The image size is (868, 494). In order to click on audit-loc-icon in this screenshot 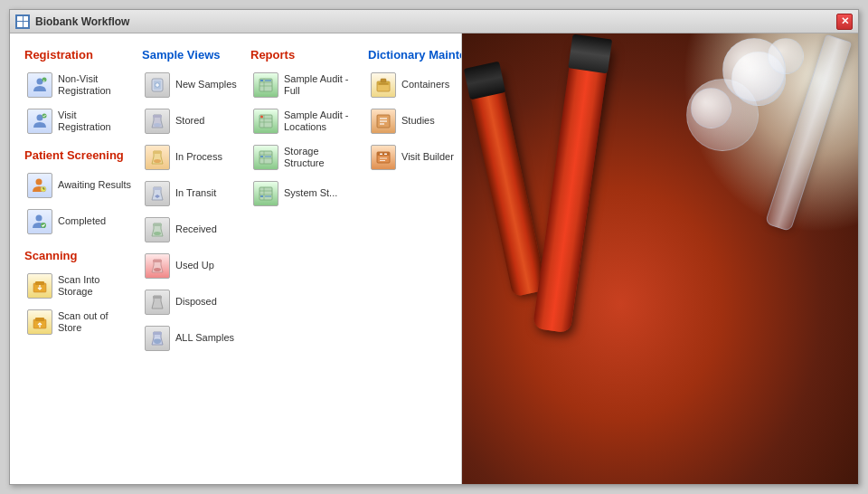, I will do `click(266, 121)`.